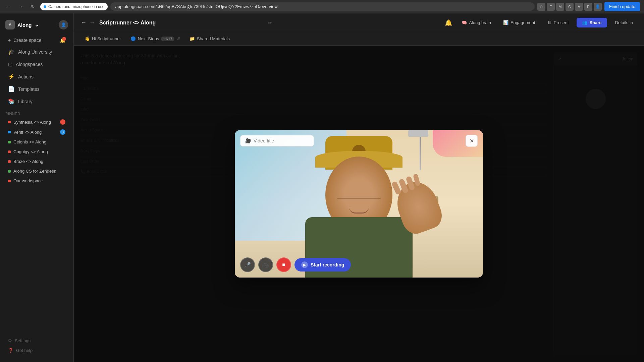 The image size is (644, 362). I want to click on notifications-button: 🔔, so click(62, 40).